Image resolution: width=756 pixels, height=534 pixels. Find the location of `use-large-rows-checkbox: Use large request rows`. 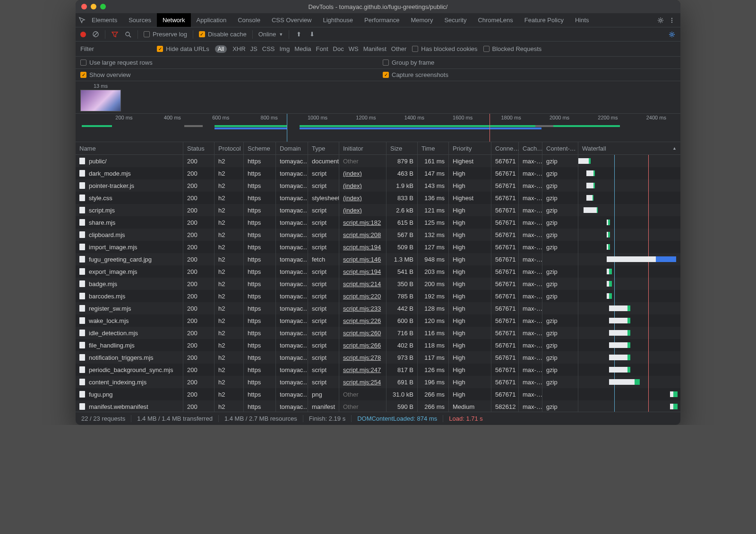

use-large-rows-checkbox: Use large request rows is located at coordinates (116, 62).